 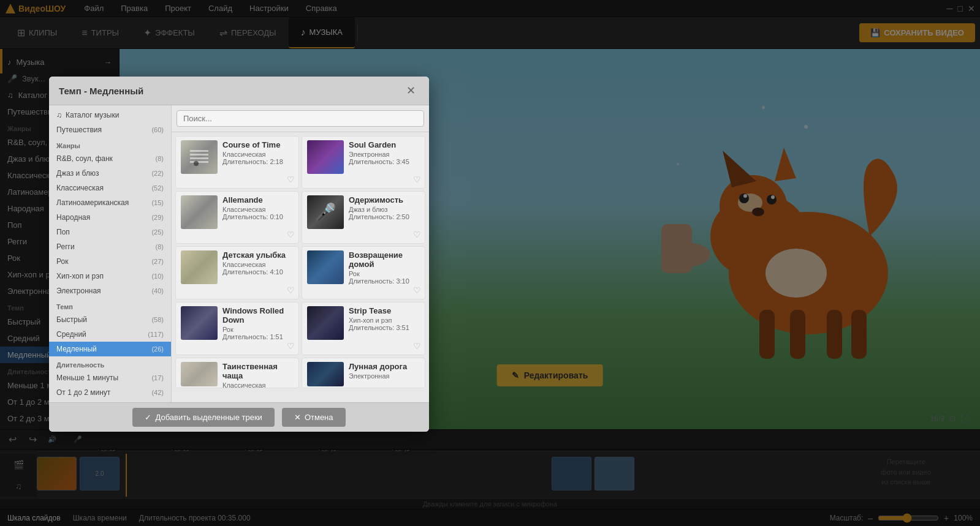 What do you see at coordinates (77, 349) in the screenshot?
I see `d-slow-label: Медленный` at bounding box center [77, 349].